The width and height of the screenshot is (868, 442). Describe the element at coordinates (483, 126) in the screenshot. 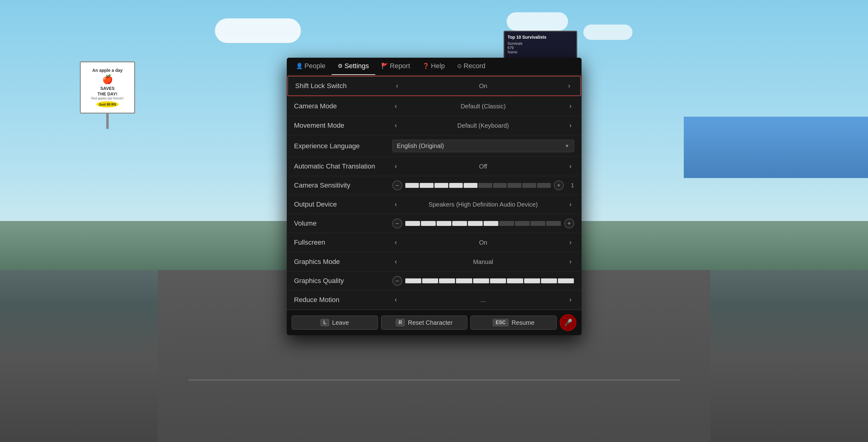

I see `movement-mode-value: Default (Keyboard)` at that location.